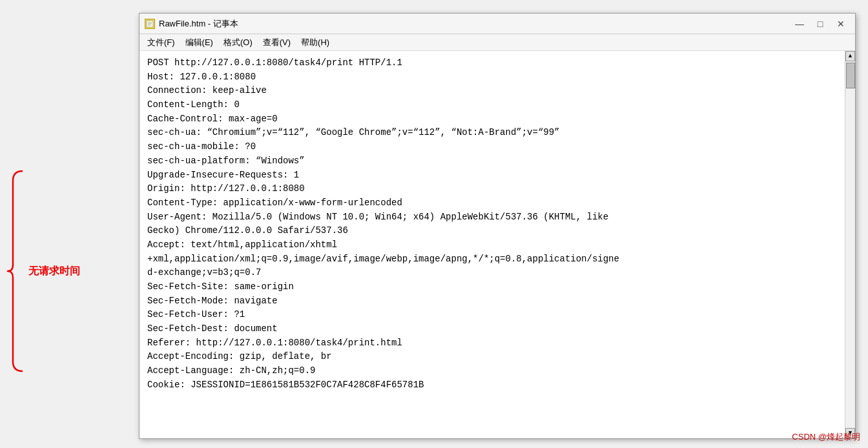 The height and width of the screenshot is (448, 868). I want to click on notepad-app-icon, so click(150, 24).